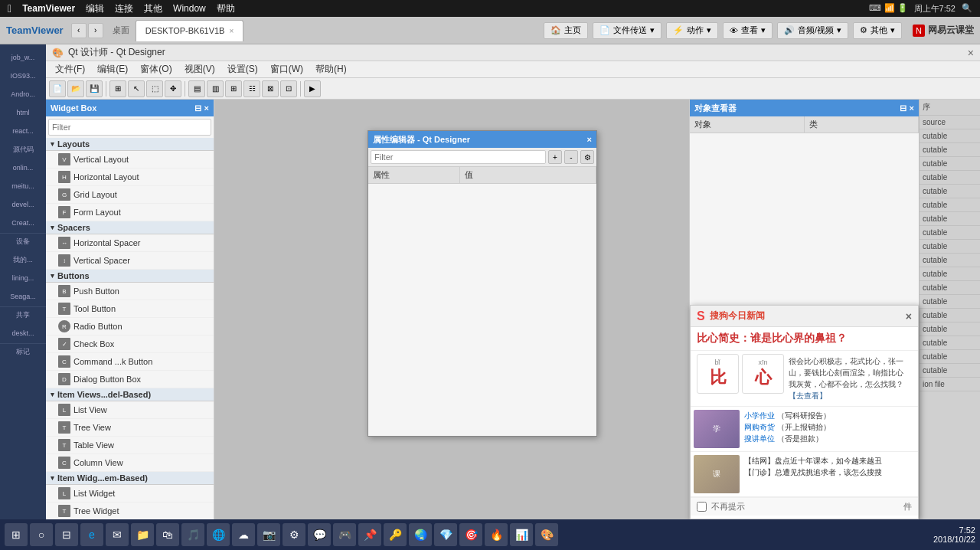 This screenshot has height=550, width=980. Describe the element at coordinates (130, 395) in the screenshot. I see `category-item-views: ▾ Item Views...del-Based)` at that location.